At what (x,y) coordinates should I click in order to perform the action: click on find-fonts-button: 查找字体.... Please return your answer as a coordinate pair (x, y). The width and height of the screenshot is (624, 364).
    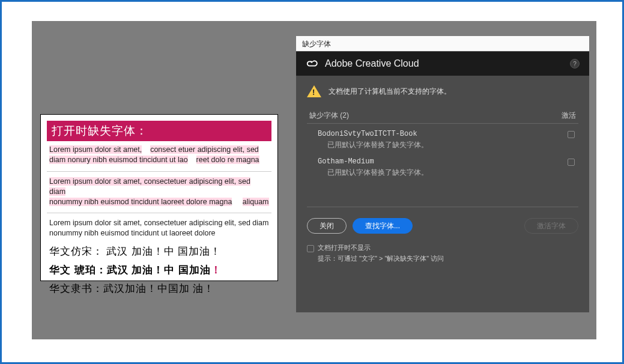
    Looking at the image, I should click on (383, 226).